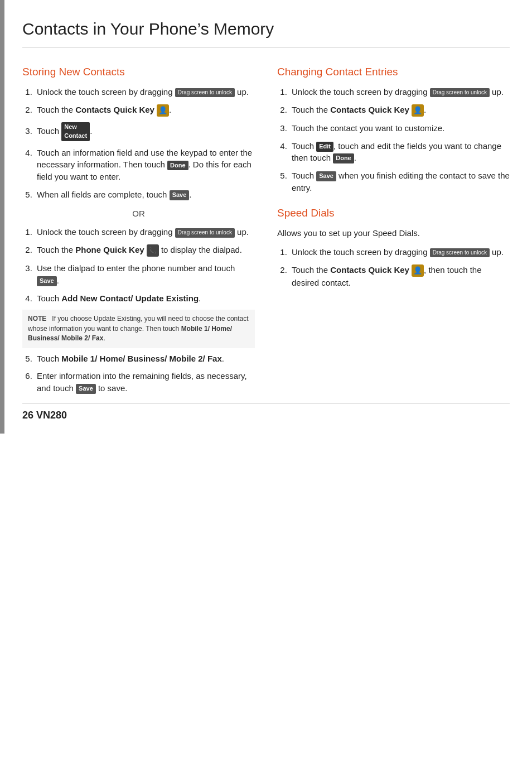 The image size is (532, 765). I want to click on list-item: Use the dialpad to enter the phone numbe…, so click(145, 275).